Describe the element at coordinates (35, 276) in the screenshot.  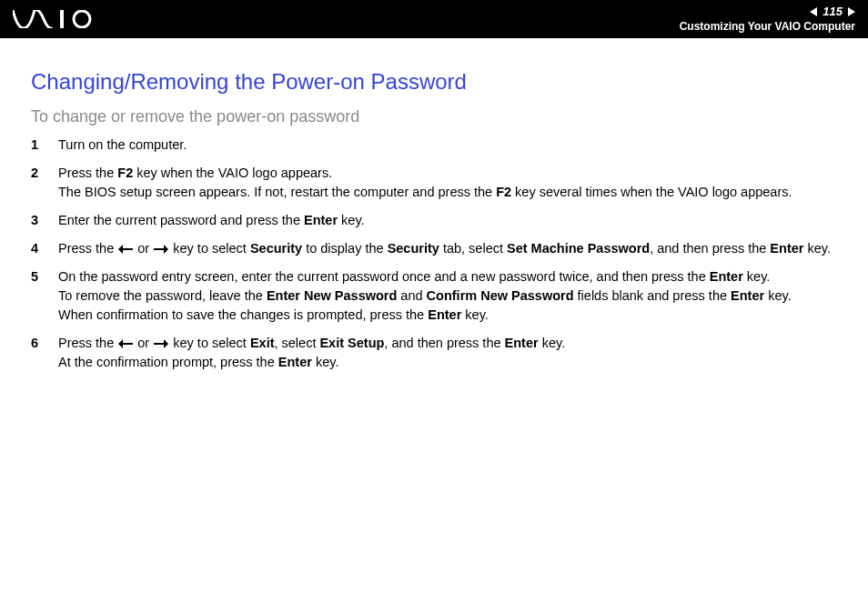
I see `step-number: 5` at that location.